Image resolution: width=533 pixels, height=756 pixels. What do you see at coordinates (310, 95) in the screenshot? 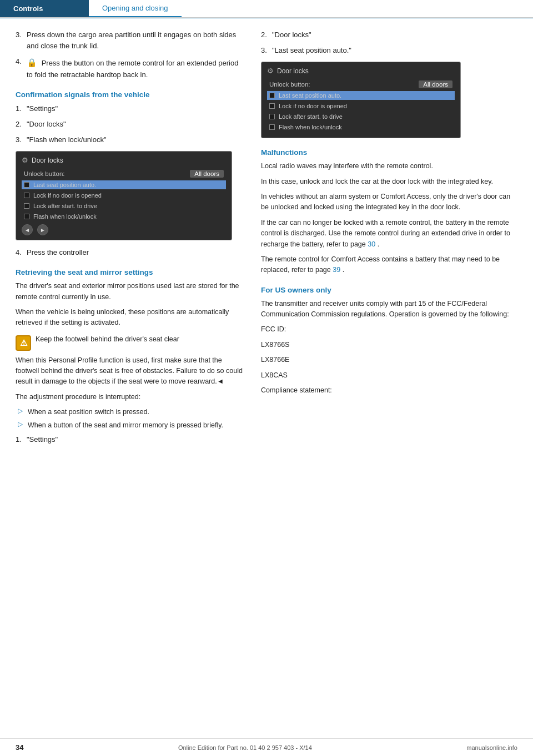
I see `screen-2-cb-label-1: Last seat position auto.` at bounding box center [310, 95].